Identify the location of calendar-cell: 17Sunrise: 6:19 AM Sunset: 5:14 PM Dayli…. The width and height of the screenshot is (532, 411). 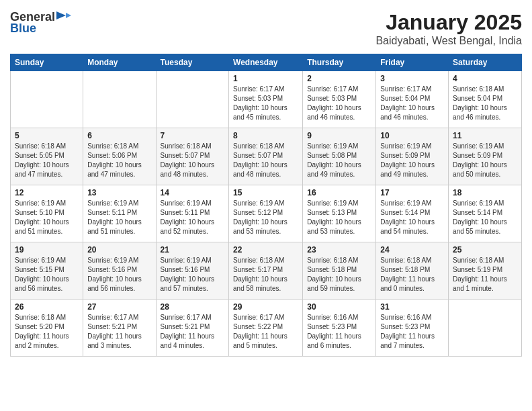
(412, 214).